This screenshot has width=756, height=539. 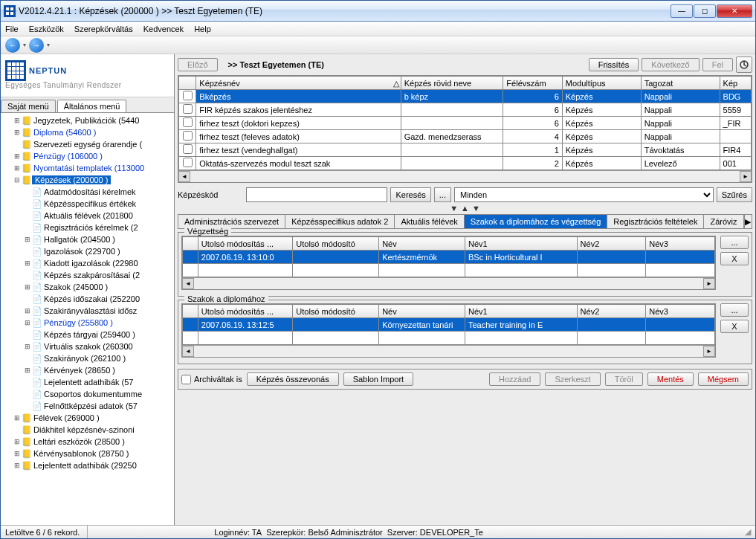 I want to click on grid-header: Tagozat, so click(x=680, y=83).